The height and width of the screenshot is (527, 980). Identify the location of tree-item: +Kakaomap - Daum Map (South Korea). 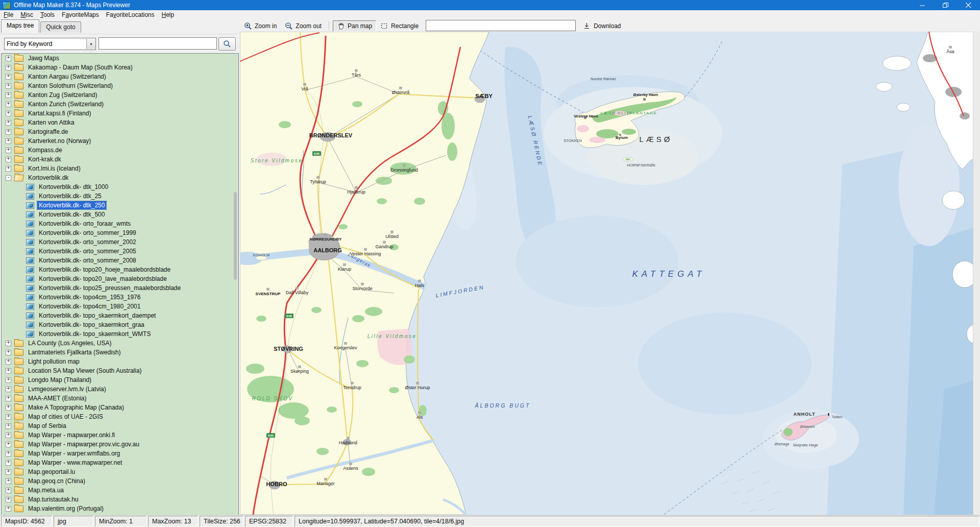
(120, 67).